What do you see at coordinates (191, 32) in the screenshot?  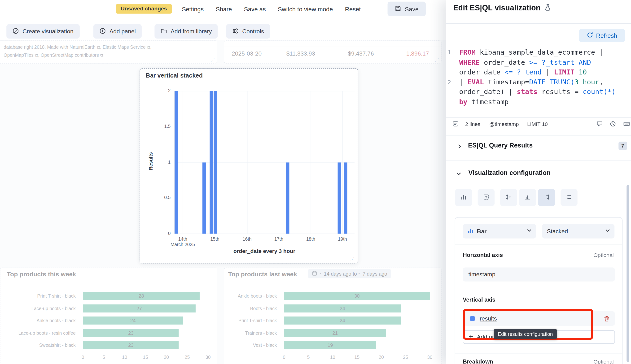 I see `add-from-library-label: Add from library` at bounding box center [191, 32].